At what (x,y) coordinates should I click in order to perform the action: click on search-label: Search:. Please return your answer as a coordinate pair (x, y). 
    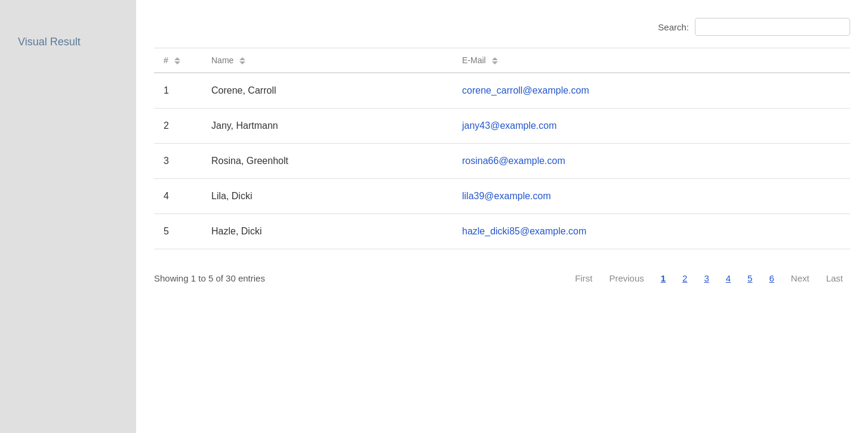
    Looking at the image, I should click on (673, 27).